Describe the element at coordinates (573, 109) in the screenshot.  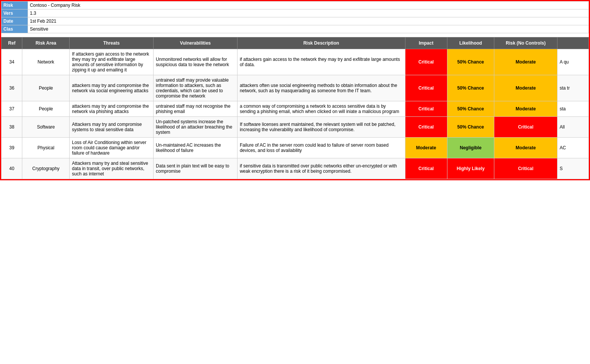
I see `cell-extra: sta` at that location.